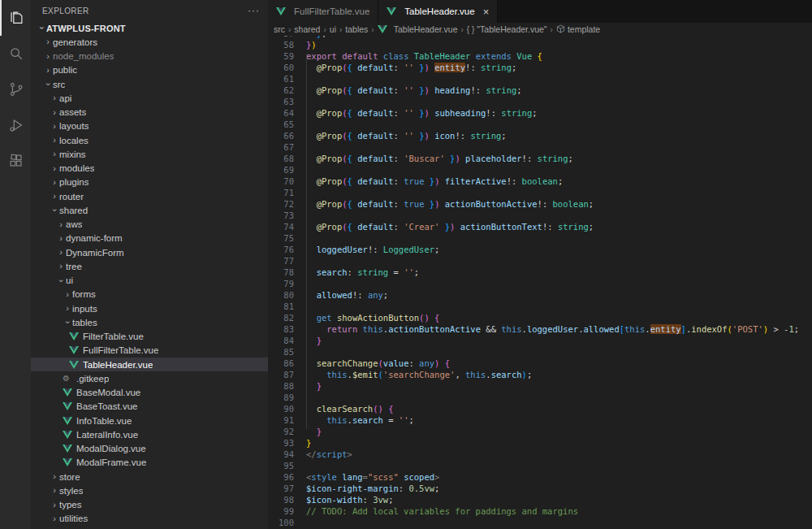 Image resolution: width=812 pixels, height=529 pixels. What do you see at coordinates (149, 476) in the screenshot?
I see `tree-item-store: ›store` at bounding box center [149, 476].